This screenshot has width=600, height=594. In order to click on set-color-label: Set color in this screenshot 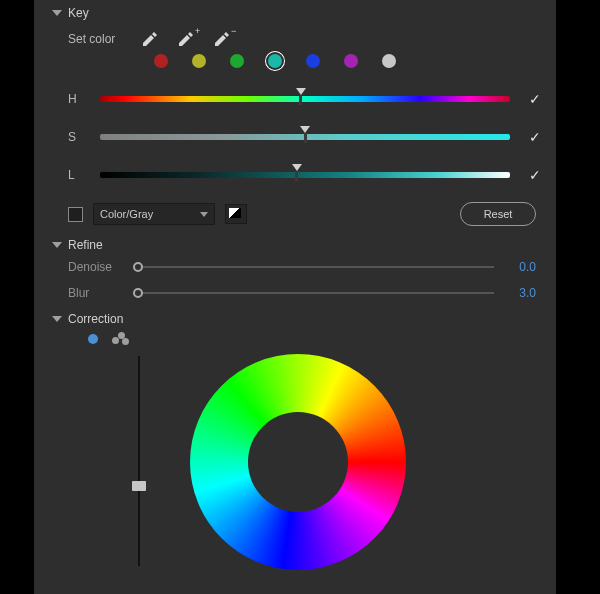, I will do `click(92, 39)`.